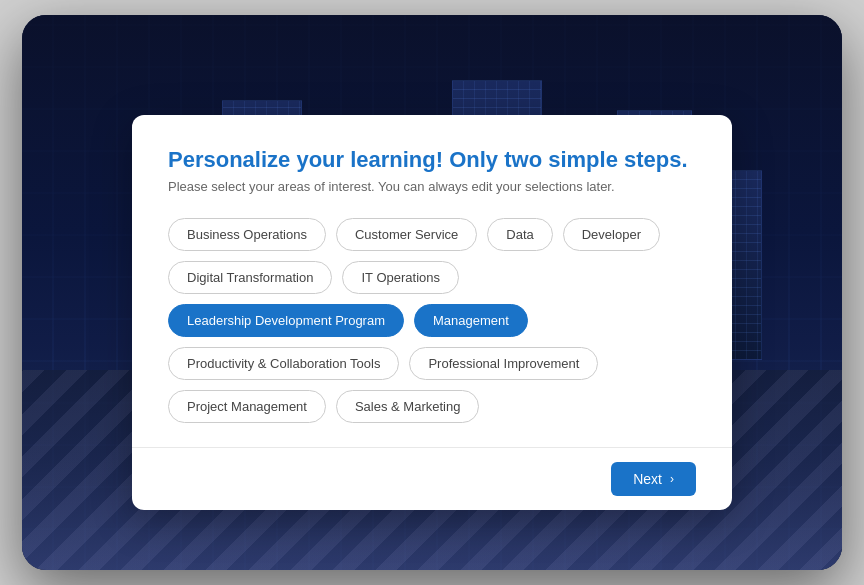 This screenshot has width=864, height=585. Describe the element at coordinates (504, 364) in the screenshot. I see `tag-professional-improvement: Professional Improvement` at that location.